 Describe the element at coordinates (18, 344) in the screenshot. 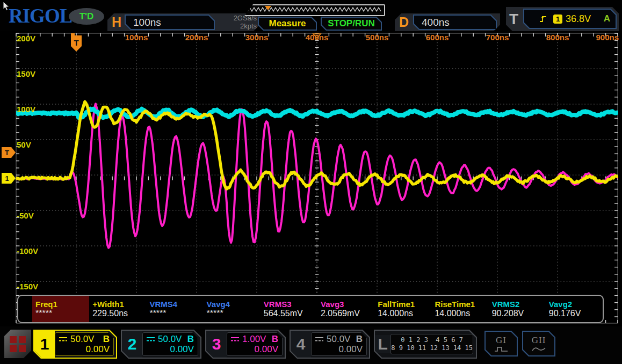

I see `menu-grid-icon` at that location.